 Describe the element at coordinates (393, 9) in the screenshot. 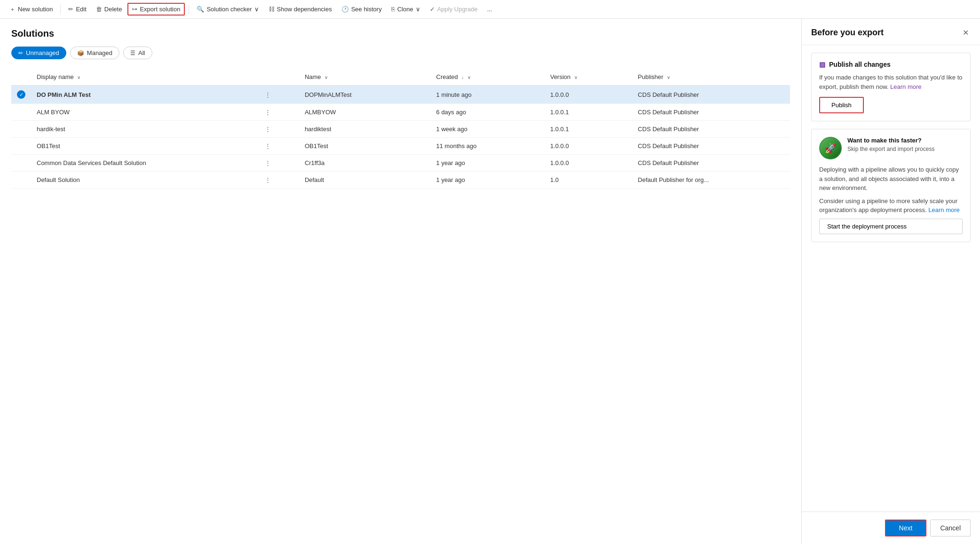

I see `clone-icon: ⎘` at that location.